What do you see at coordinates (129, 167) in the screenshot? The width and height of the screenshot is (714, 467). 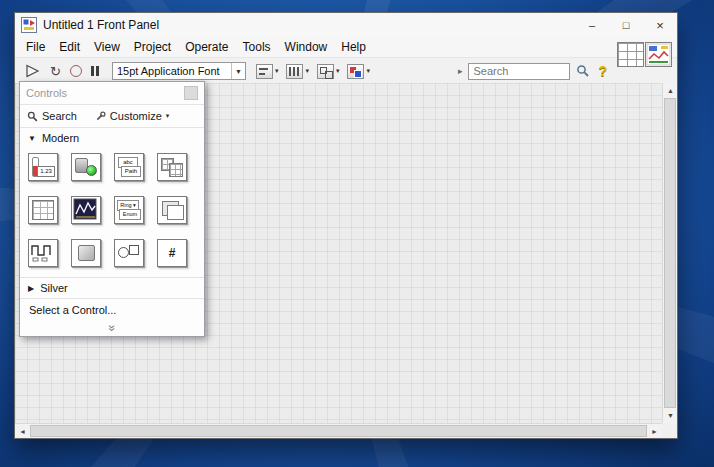 I see `palette-string-path-icon: abc Path` at bounding box center [129, 167].